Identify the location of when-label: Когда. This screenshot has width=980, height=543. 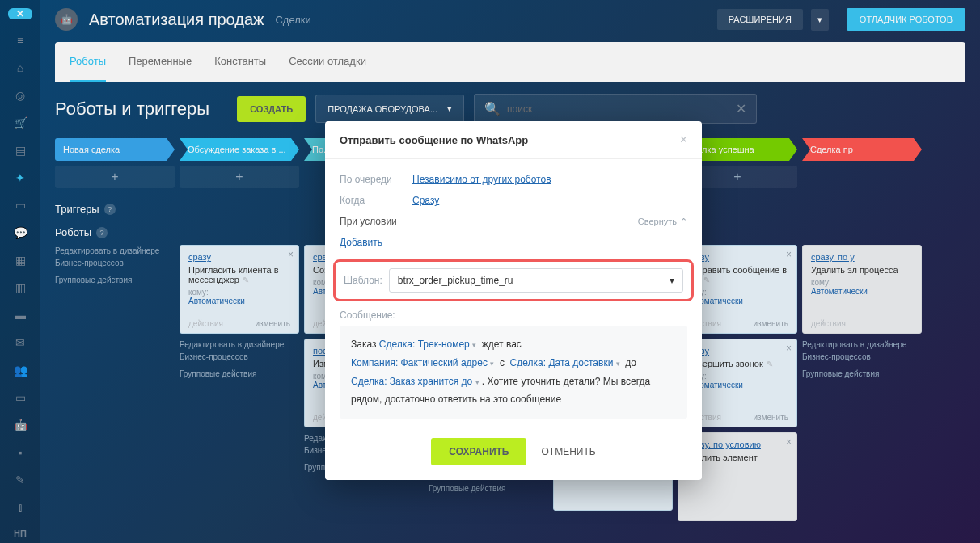
(376, 200).